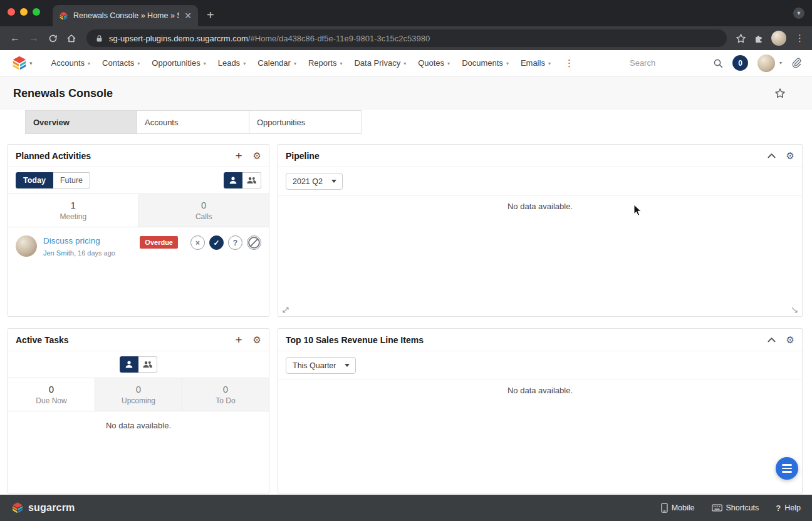 Image resolution: width=812 pixels, height=521 pixels. I want to click on decline-slash-icon, so click(254, 243).